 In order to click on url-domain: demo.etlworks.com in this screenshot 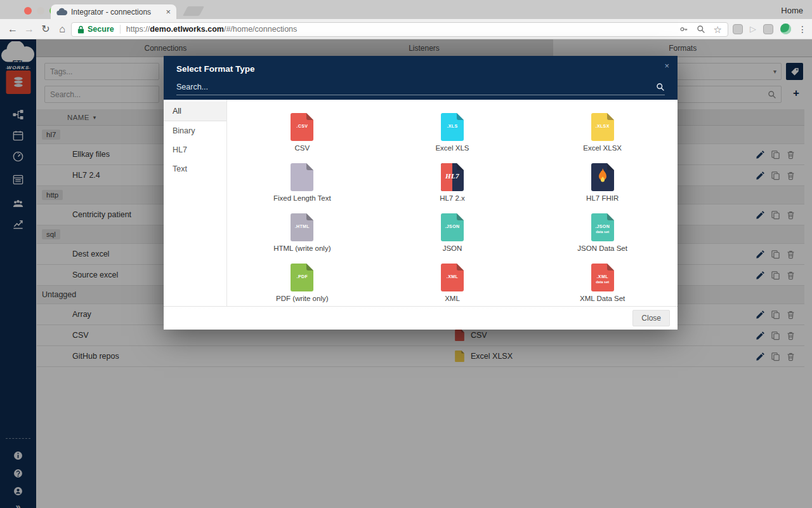, I will do `click(187, 29)`.